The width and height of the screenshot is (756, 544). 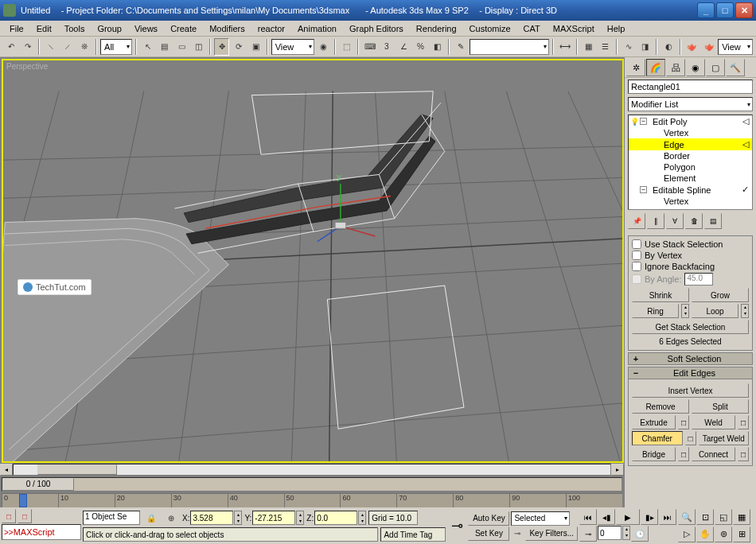 I want to click on maximize-viewport-button: ⊞, so click(x=742, y=534).